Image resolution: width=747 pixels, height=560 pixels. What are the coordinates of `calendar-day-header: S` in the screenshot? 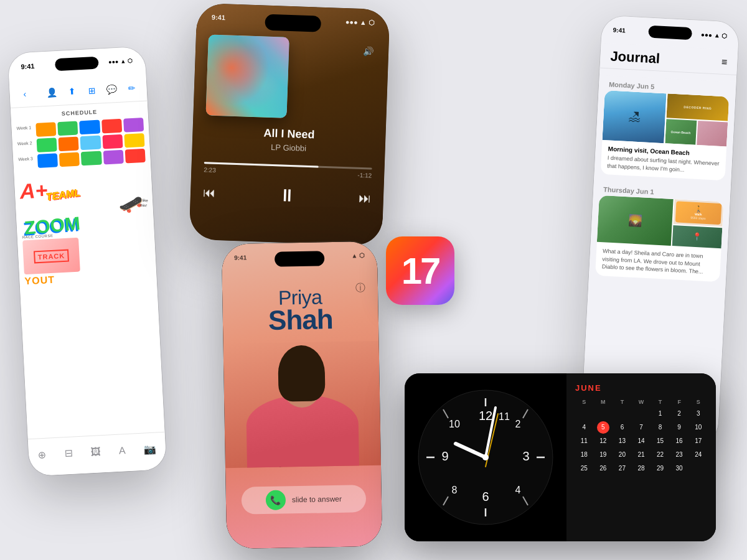 It's located at (584, 402).